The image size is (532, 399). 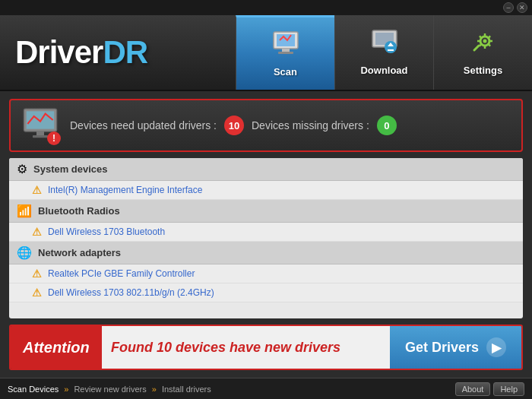 What do you see at coordinates (187, 389) in the screenshot?
I see `step3-label: Install drivers` at bounding box center [187, 389].